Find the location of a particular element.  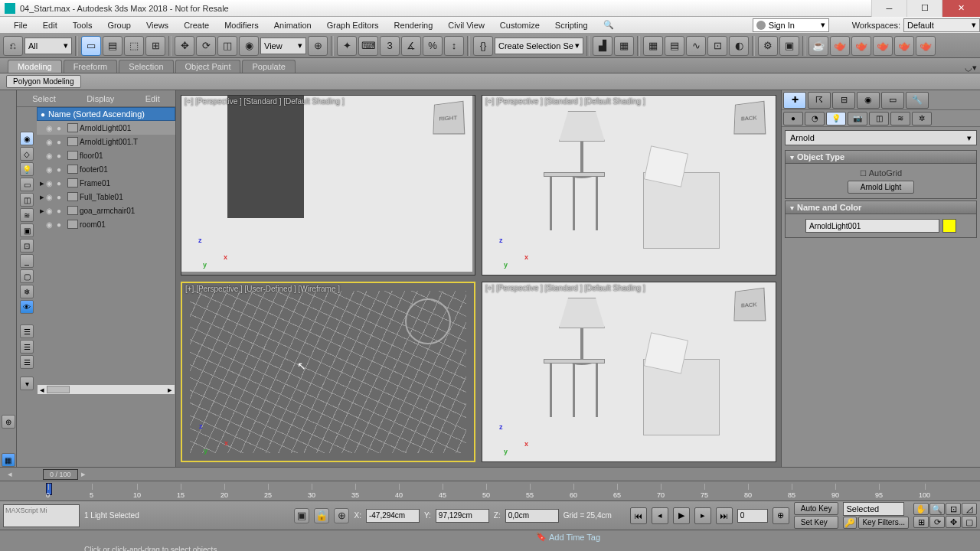

material-editor-icon: ◐ is located at coordinates (739, 46).